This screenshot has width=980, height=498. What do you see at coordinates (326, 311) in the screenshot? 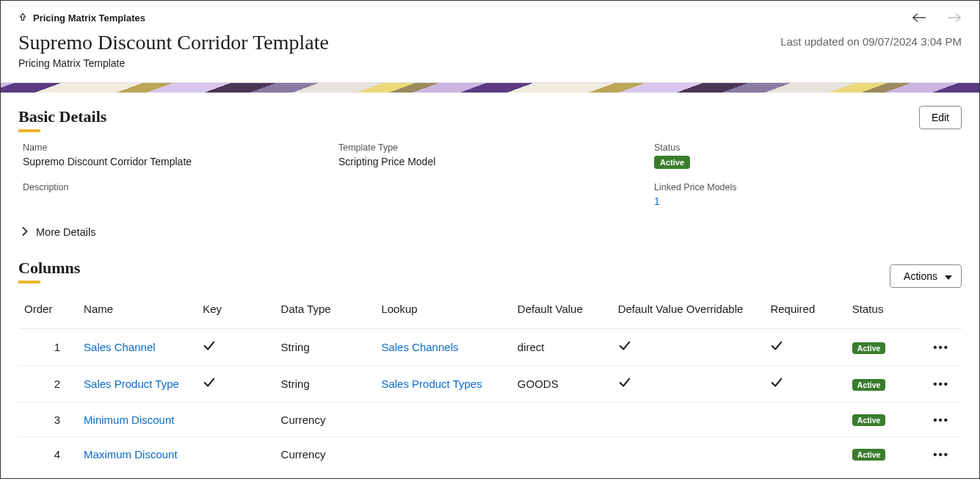
I see `th-data-type: Data Type` at bounding box center [326, 311].